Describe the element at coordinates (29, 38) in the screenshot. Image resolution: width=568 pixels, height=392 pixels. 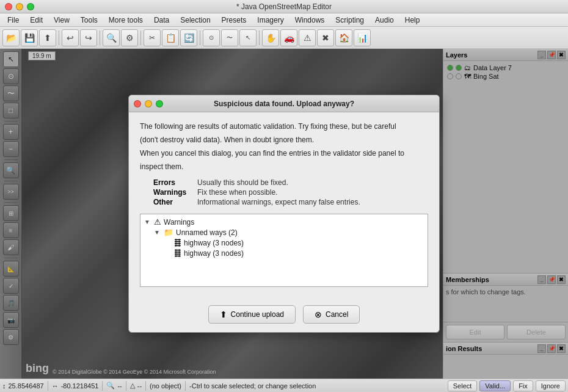
I see `tb-save: 💾` at that location.